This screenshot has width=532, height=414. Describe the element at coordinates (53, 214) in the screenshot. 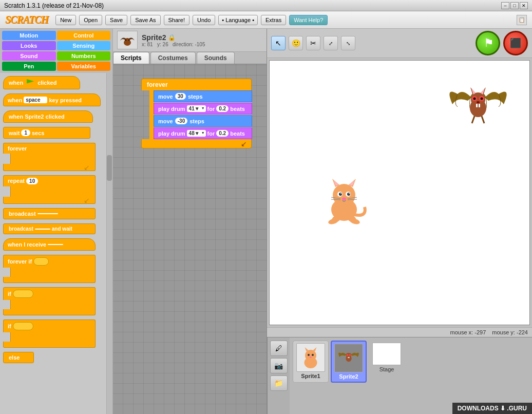

I see `block-broadcast: broadcast` at that location.